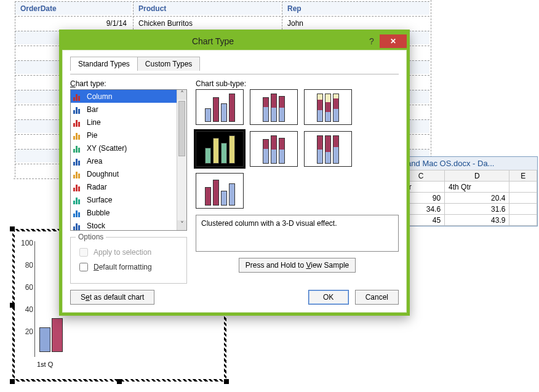  Describe the element at coordinates (329, 297) in the screenshot. I see `ok-button: OK` at that location.